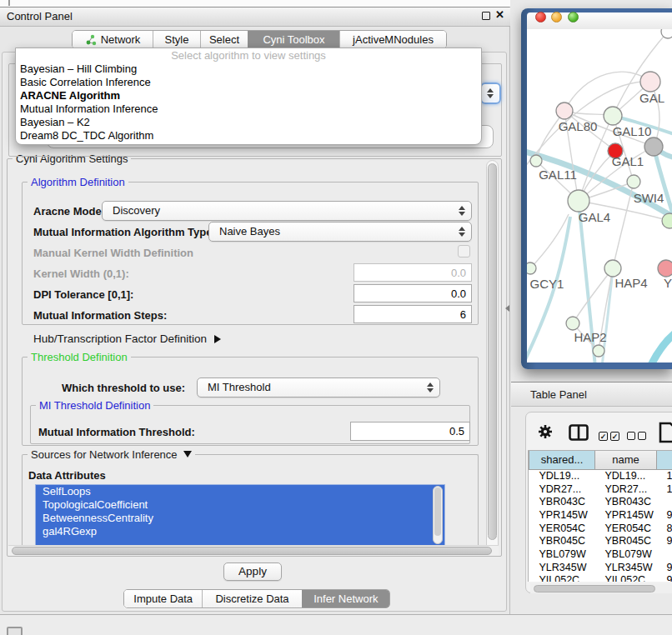  I want to click on network-canvas: GALGAL80GAL10GAL1GAL11GAL4SWI4GCY1HAP4YH…, so click(599, 196).